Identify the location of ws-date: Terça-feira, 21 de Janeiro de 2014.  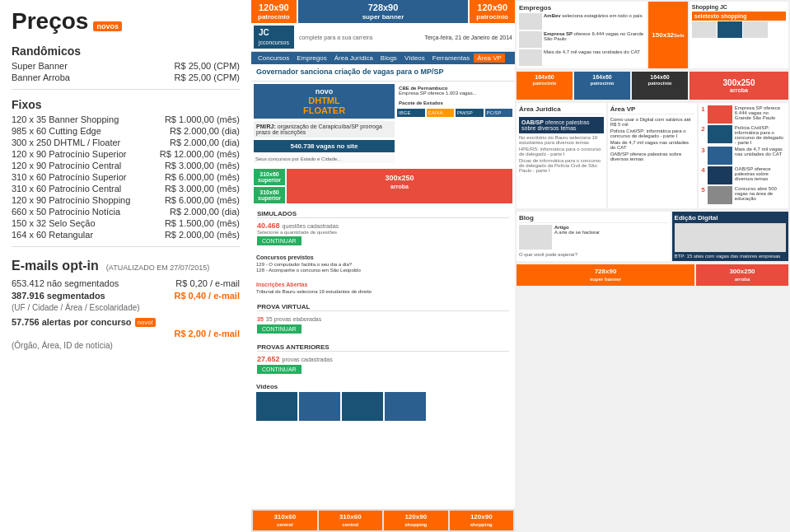
(468, 38).